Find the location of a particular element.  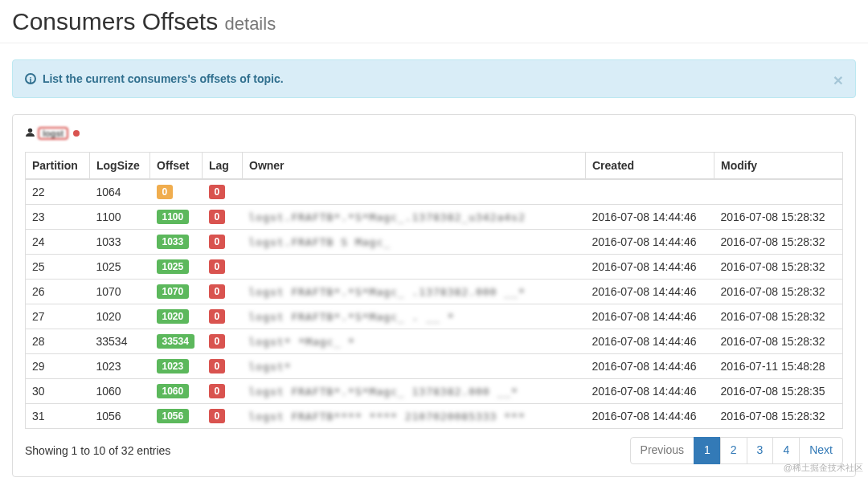

page-item: Next is located at coordinates (821, 451).